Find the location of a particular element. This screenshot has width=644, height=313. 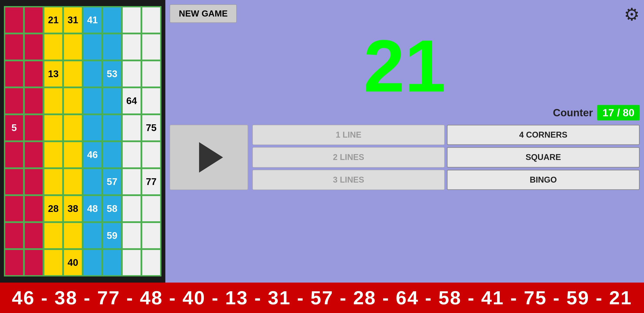

cell-r5c0 is located at coordinates (14, 155).